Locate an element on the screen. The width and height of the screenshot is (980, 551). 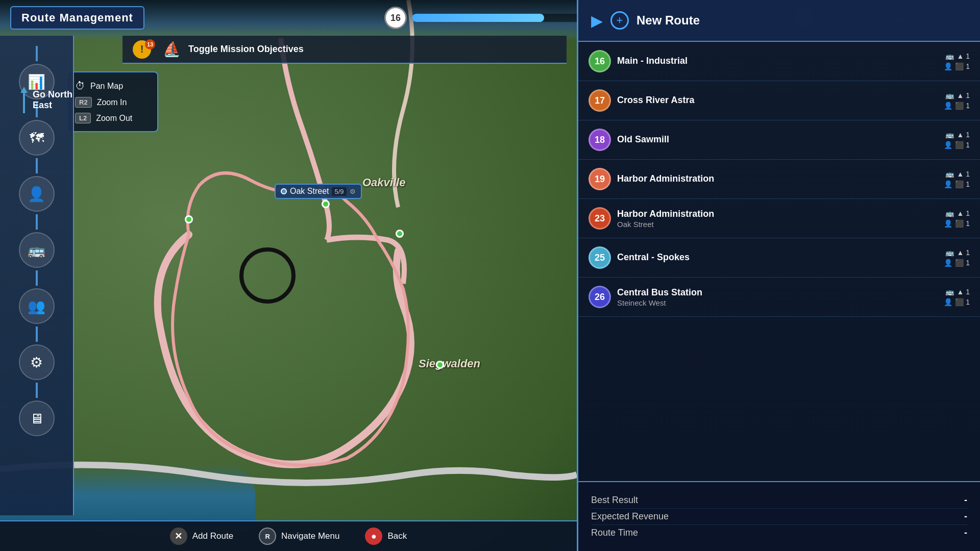
xp-bar is located at coordinates (504, 18).